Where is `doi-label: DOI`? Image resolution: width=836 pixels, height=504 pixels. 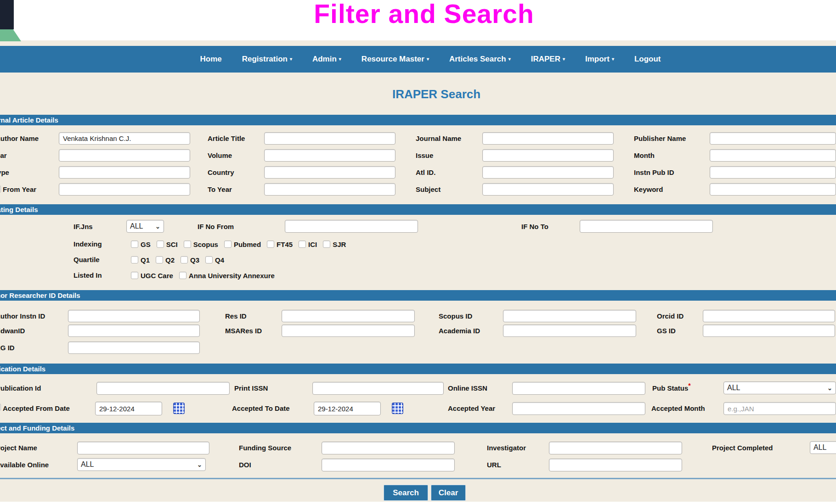
doi-label: DOI is located at coordinates (245, 465).